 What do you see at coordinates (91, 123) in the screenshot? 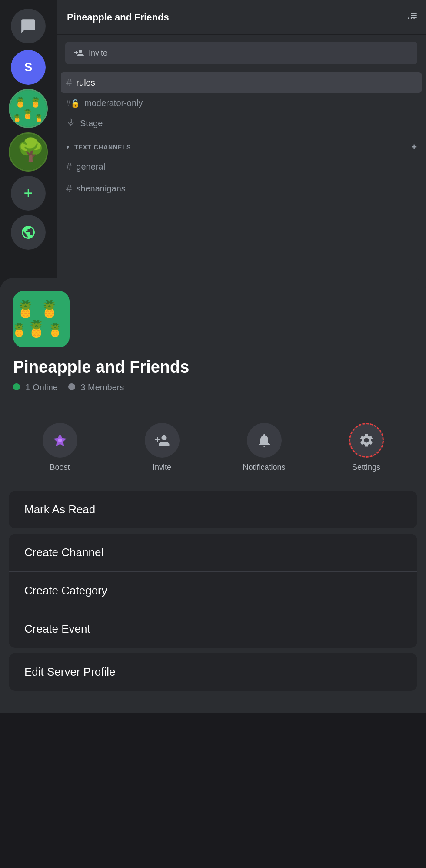
I see `channel-name: Stage` at bounding box center [91, 123].